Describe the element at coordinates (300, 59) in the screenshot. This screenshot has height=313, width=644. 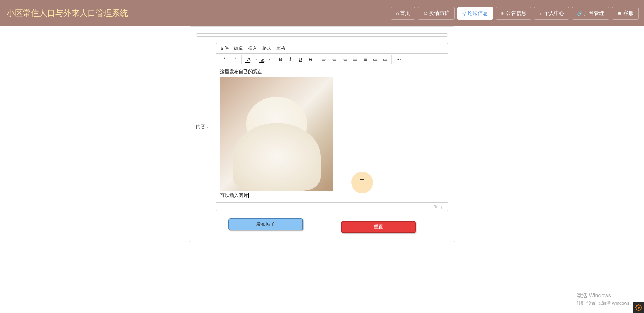
I see `underline-button: U` at that location.